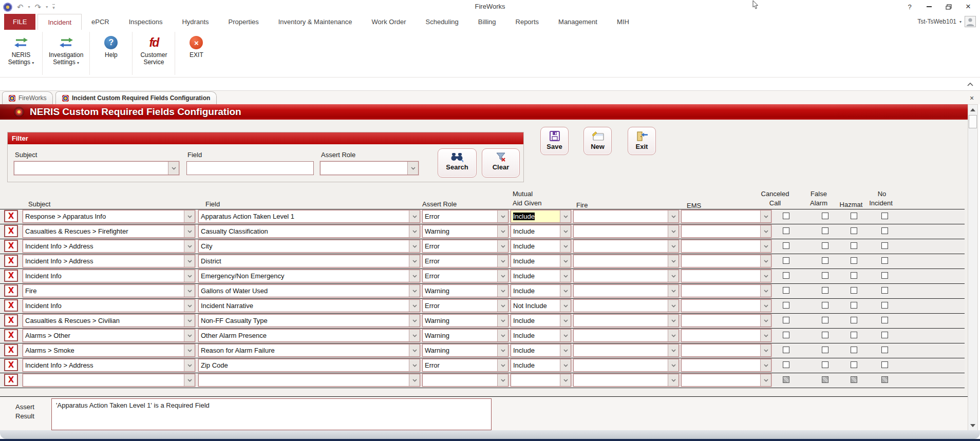 Image resolution: width=980 pixels, height=441 pixels. What do you see at coordinates (109, 350) in the screenshot?
I see `subject-select: Alarms > Smoke` at bounding box center [109, 350].